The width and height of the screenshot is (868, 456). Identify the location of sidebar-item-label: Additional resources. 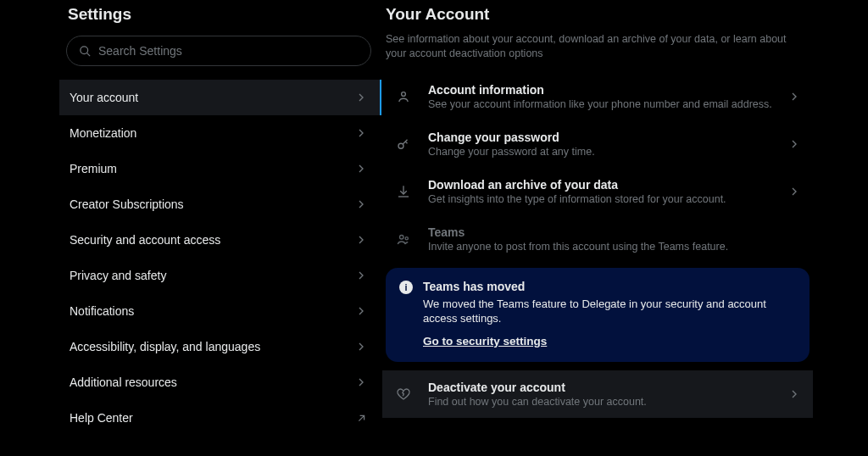
(124, 382).